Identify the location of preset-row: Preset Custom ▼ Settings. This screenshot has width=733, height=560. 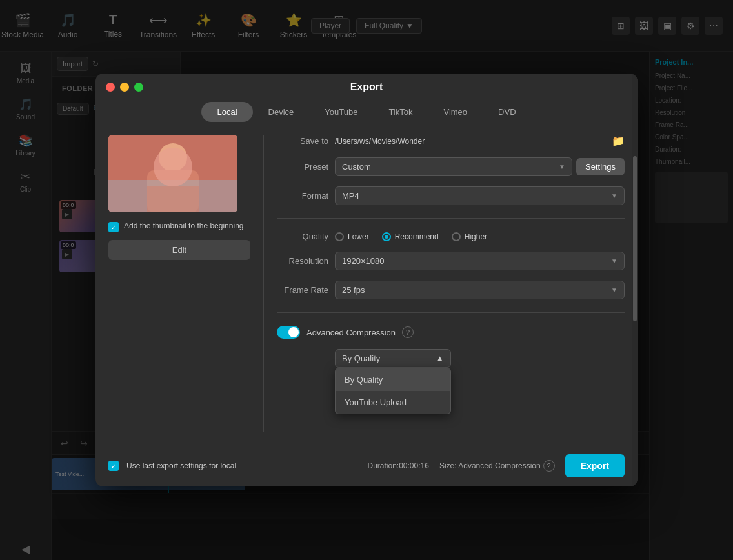
(450, 166).